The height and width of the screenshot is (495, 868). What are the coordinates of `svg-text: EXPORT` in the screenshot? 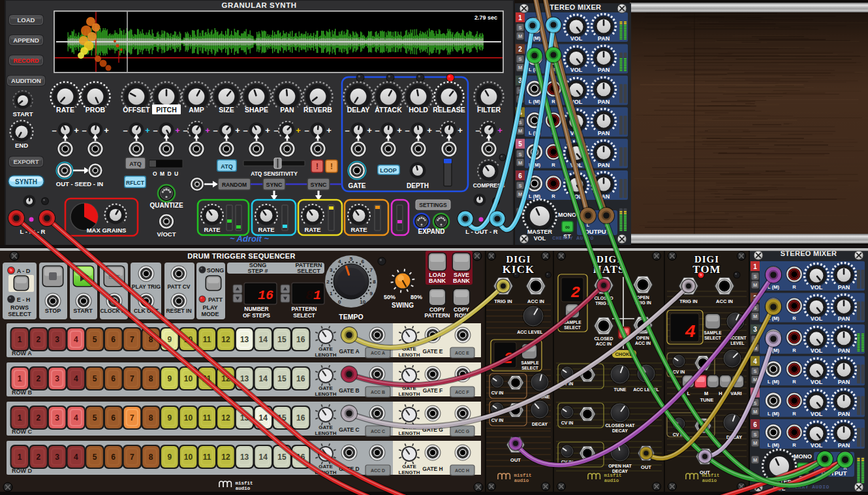 It's located at (26, 162).